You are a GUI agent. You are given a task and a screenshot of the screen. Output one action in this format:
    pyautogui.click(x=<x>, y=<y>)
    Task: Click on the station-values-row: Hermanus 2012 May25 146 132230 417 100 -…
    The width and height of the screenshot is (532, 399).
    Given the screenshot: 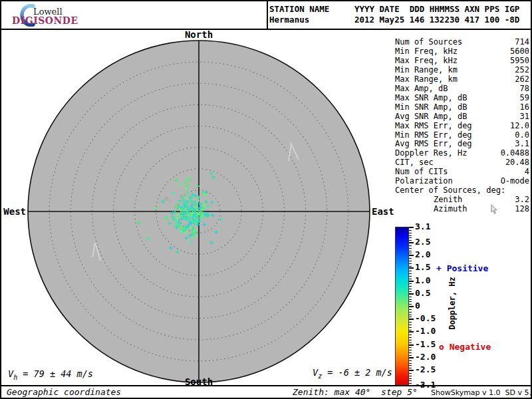 What is the action you would take?
    pyautogui.click(x=394, y=20)
    